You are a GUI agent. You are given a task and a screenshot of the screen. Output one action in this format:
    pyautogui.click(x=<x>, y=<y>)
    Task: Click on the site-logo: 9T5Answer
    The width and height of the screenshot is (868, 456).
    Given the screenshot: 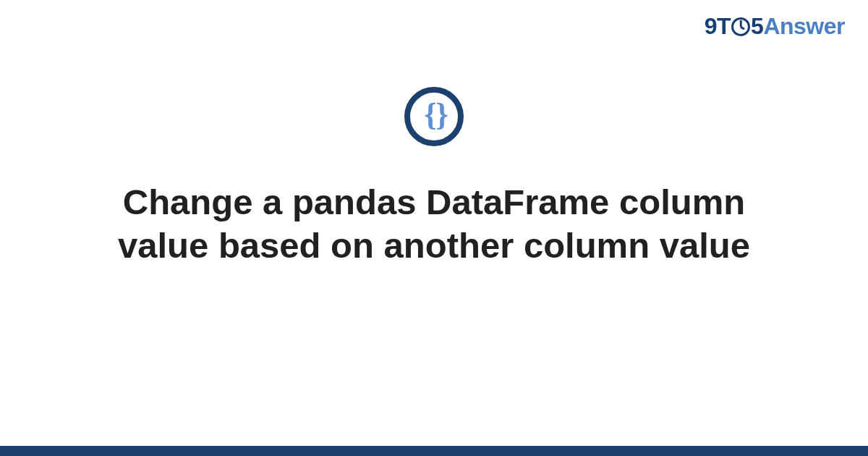 What is the action you would take?
    pyautogui.click(x=775, y=26)
    